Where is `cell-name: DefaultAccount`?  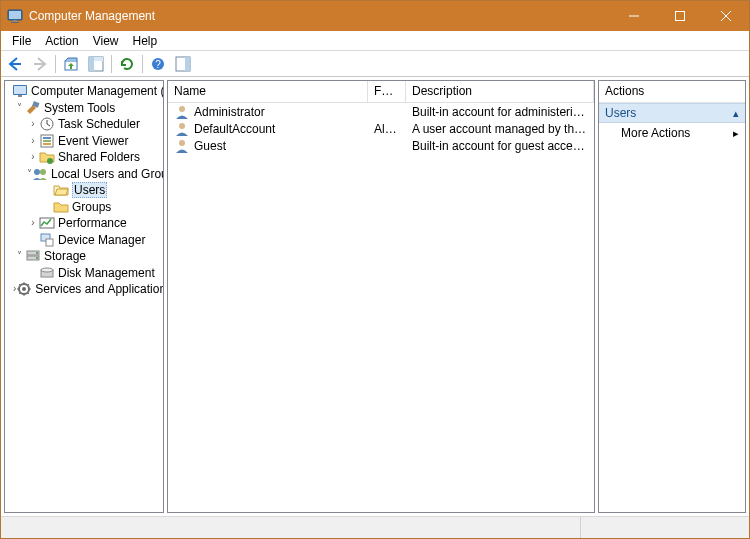 cell-name: DefaultAccount is located at coordinates (234, 129).